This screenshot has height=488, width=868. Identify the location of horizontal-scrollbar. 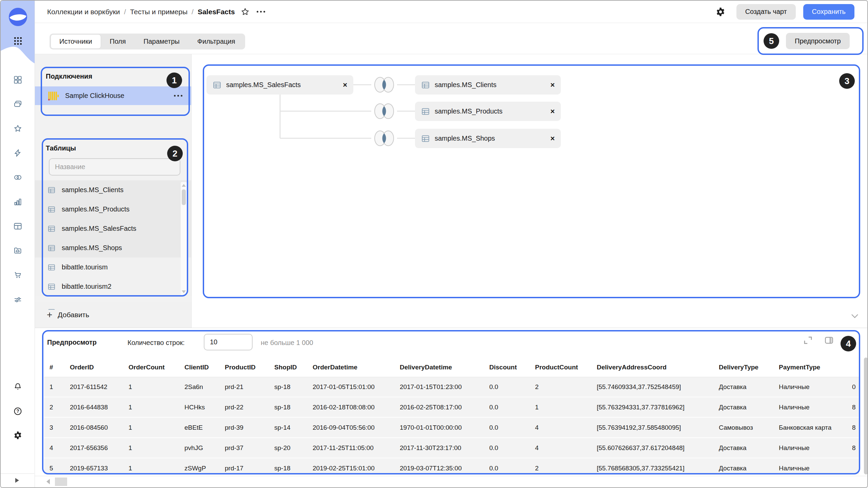
(451, 482).